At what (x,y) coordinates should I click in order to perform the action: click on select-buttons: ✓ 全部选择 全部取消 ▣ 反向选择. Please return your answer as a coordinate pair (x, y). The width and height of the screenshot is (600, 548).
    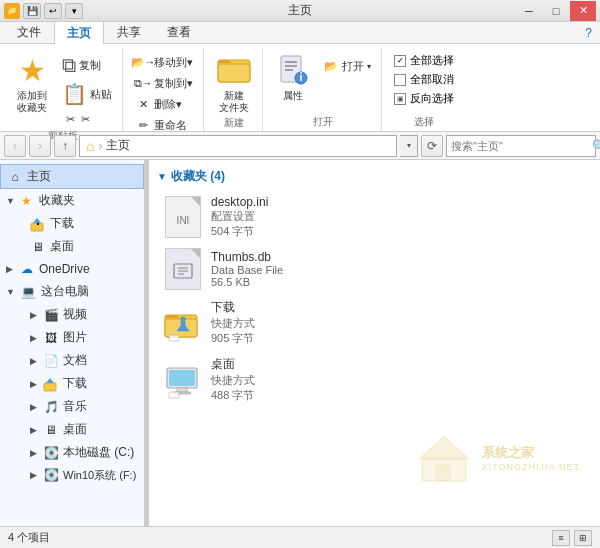
    Looking at the image, I should click on (424, 82).